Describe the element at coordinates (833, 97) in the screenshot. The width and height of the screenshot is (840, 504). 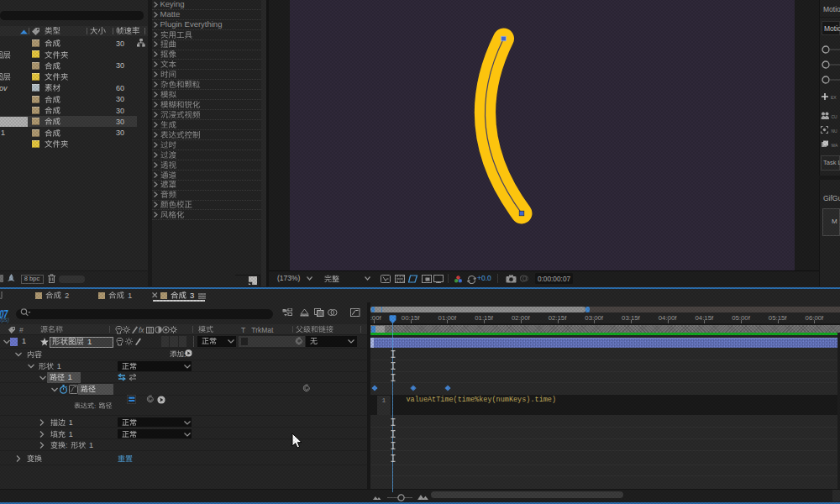
I see `svg-text: EX` at that location.